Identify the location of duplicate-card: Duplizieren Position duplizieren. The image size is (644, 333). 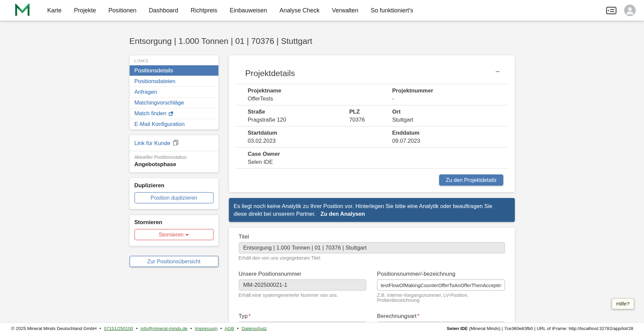
(174, 194).